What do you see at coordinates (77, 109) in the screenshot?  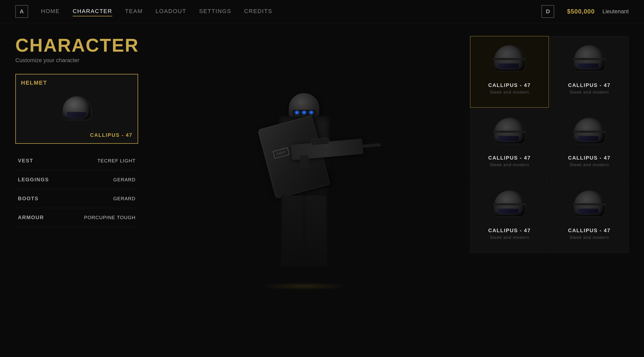 I see `helmet-visual` at bounding box center [77, 109].